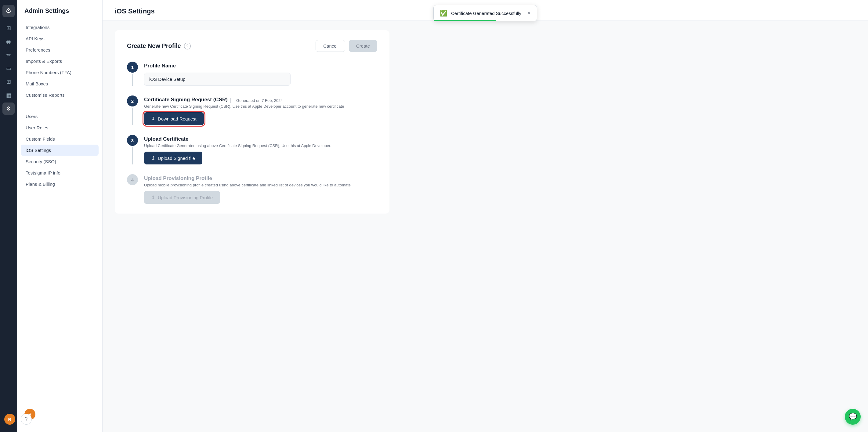 The width and height of the screenshot is (868, 432). Describe the element at coordinates (185, 197) in the screenshot. I see `upload-provisioning-label: Upload Provisioning Profile` at that location.